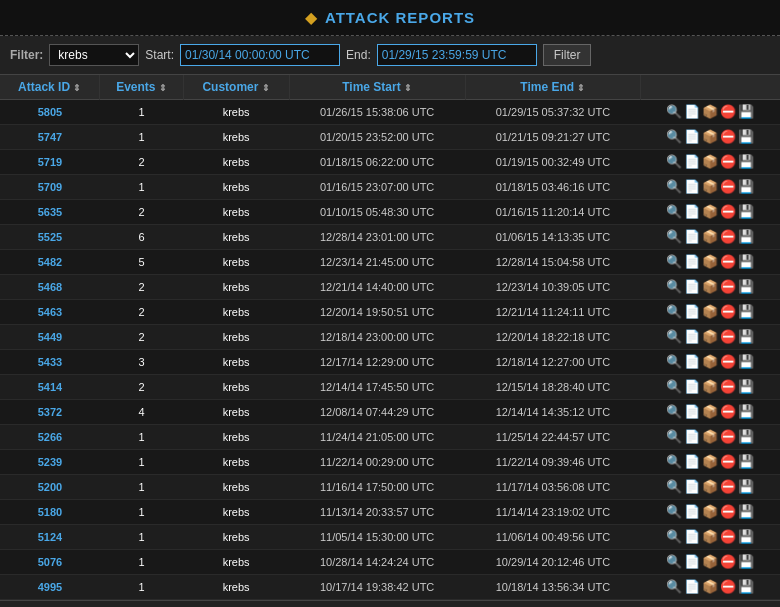  I want to click on filter-button: Filter, so click(568, 55).